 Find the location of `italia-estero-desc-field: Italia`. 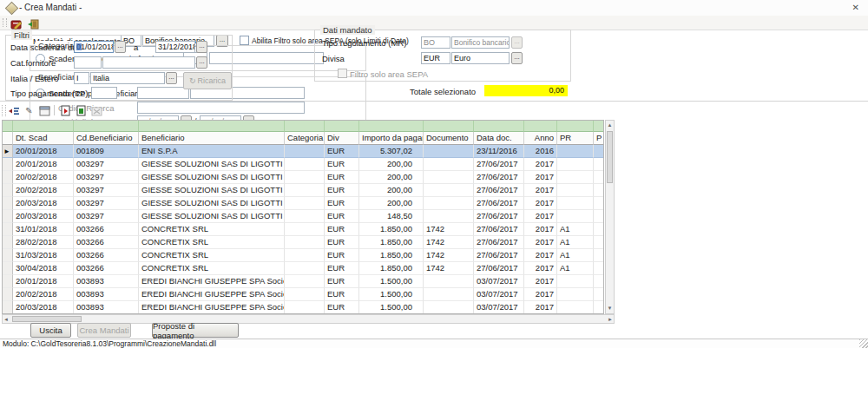

italia-estero-desc-field: Italia is located at coordinates (128, 78).